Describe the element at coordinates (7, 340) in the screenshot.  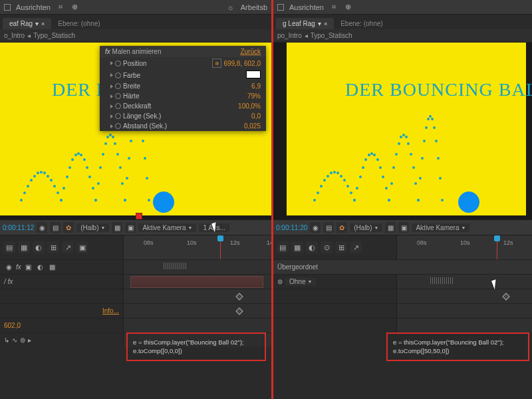
I see `expression-icon: ↳` at that location.